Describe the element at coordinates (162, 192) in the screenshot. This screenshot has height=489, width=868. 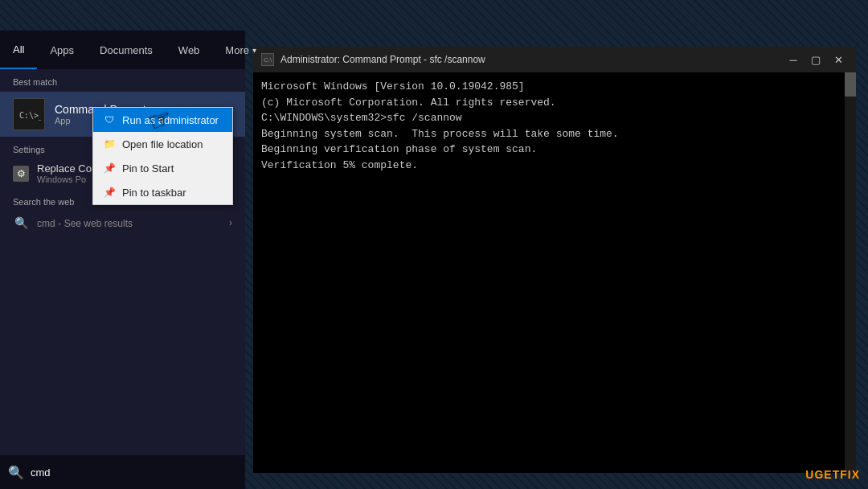
I see `context-menu-item-pin-taskbar: 📌 Pin to taskbar` at that location.